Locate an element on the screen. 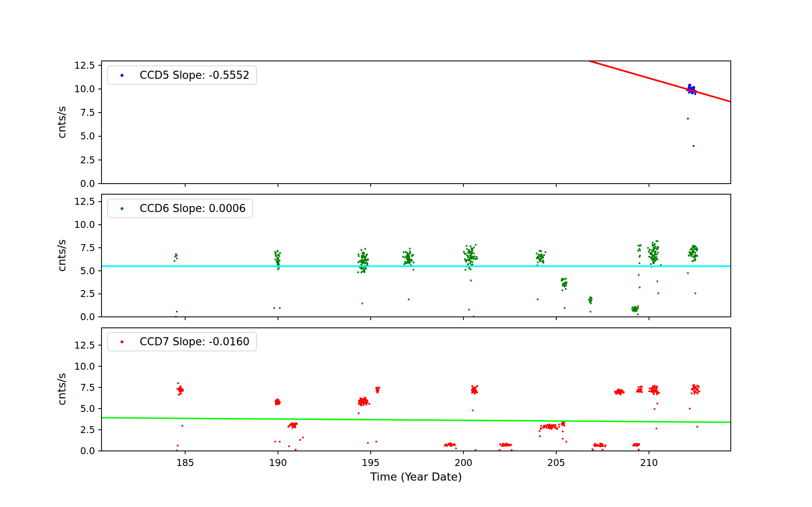 This screenshot has width=812, height=507. legend-label-ccd7: CCD7 Slope: -0.0160 is located at coordinates (195, 342).